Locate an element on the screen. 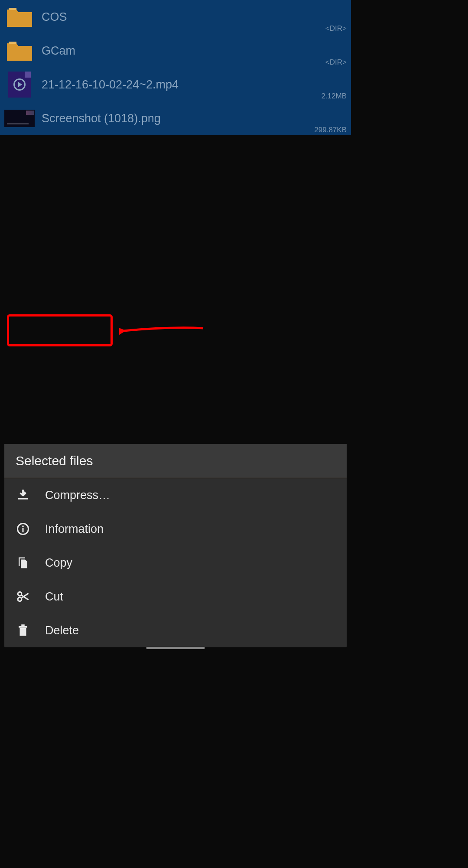 This screenshot has height=868, width=468. file-name: 21-12-16-10-02-24~2.mp4 is located at coordinates (194, 85).